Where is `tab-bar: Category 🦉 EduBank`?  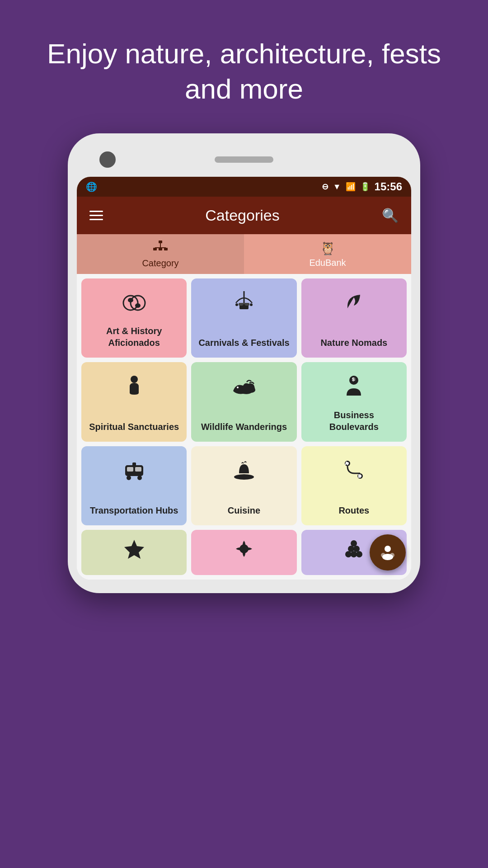 tab-bar: Category 🦉 EduBank is located at coordinates (244, 254).